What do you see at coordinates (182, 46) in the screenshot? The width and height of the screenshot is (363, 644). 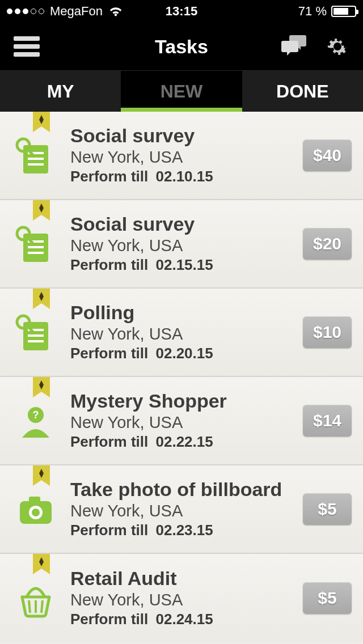 I see `nav-bar: Tasks` at bounding box center [182, 46].